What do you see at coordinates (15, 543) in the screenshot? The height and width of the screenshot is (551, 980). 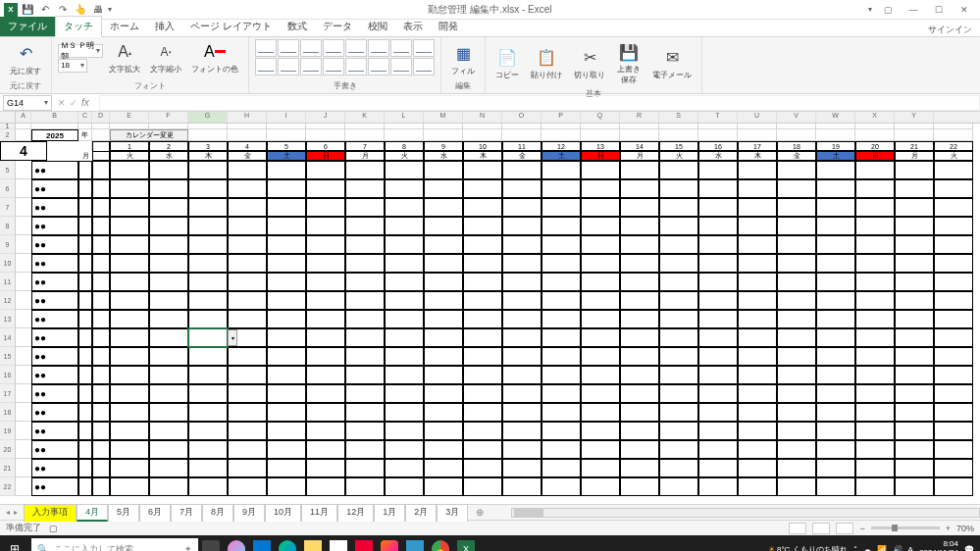 I see `start-button: ⊞` at bounding box center [15, 543].